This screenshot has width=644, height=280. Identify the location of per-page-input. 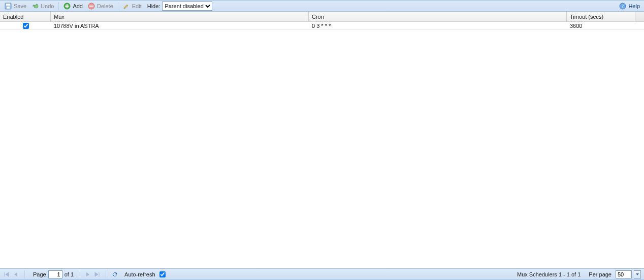
(624, 274).